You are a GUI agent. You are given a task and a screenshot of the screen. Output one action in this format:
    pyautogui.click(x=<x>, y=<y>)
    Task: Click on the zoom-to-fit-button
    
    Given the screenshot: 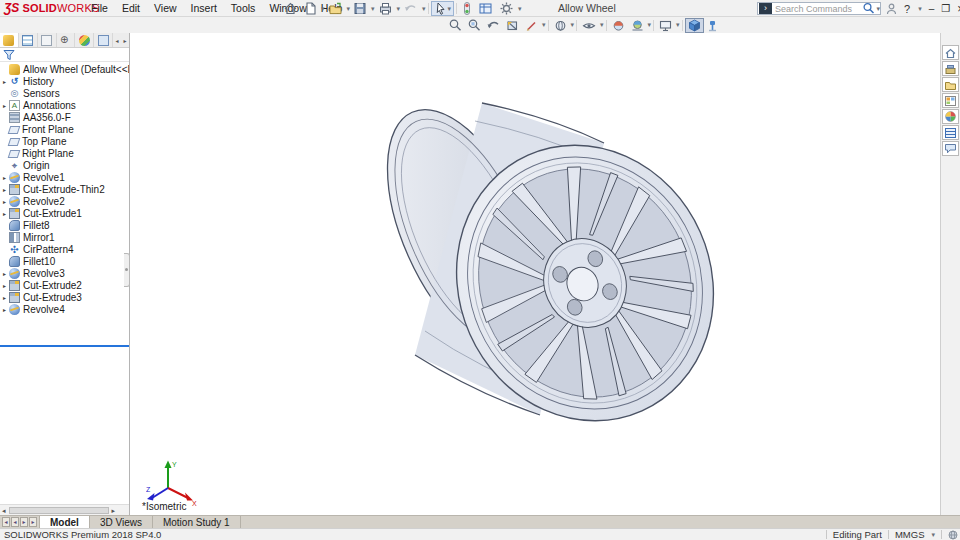 What is the action you would take?
    pyautogui.click(x=456, y=26)
    